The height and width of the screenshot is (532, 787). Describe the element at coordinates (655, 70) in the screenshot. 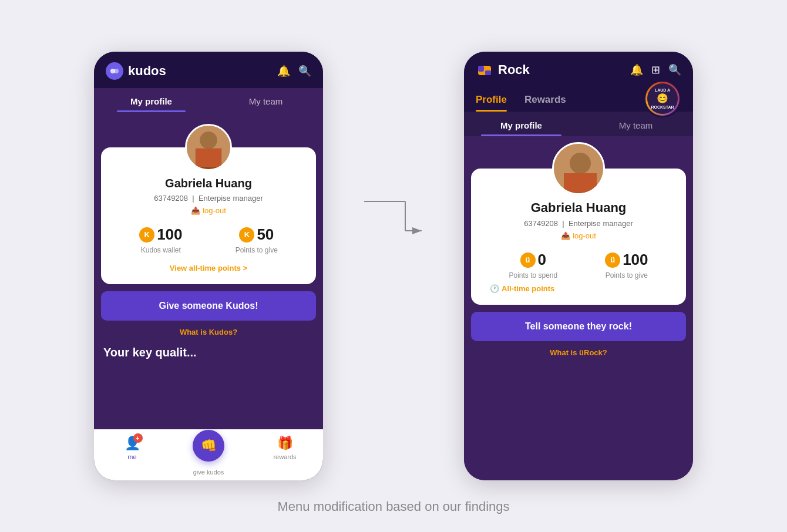

I see `right-grid-icon: ⊞` at that location.